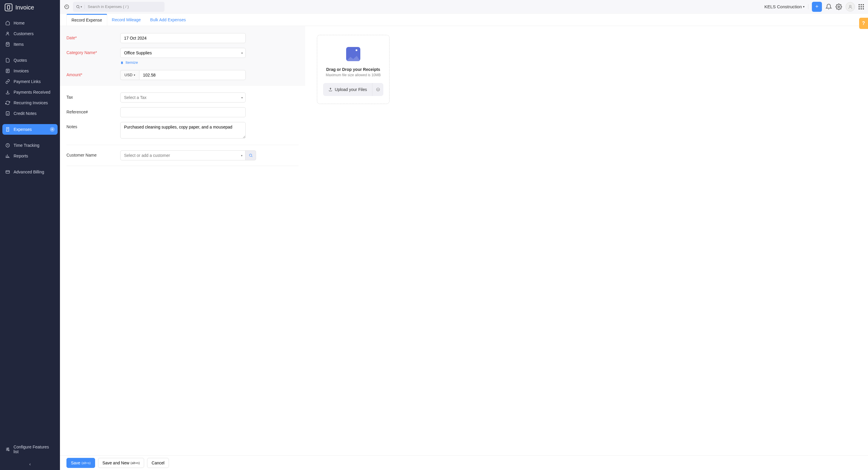 This screenshot has width=868, height=470. I want to click on notifications-button, so click(829, 7).